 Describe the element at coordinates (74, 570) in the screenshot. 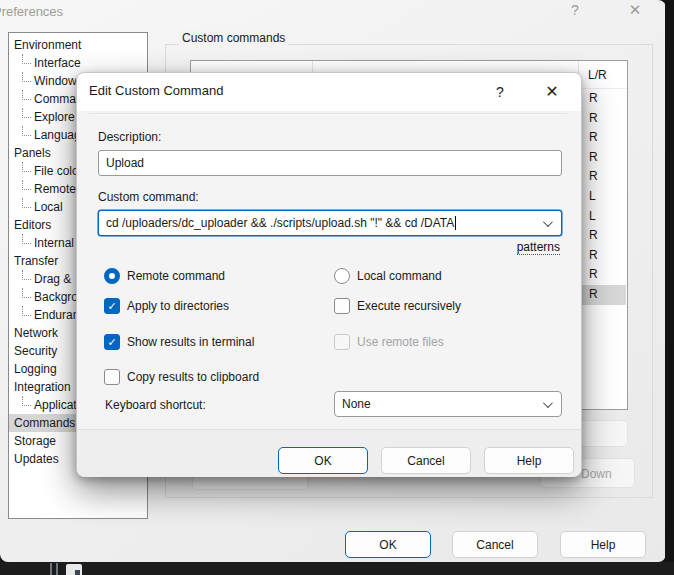

I see `taskbar-app-icon` at that location.